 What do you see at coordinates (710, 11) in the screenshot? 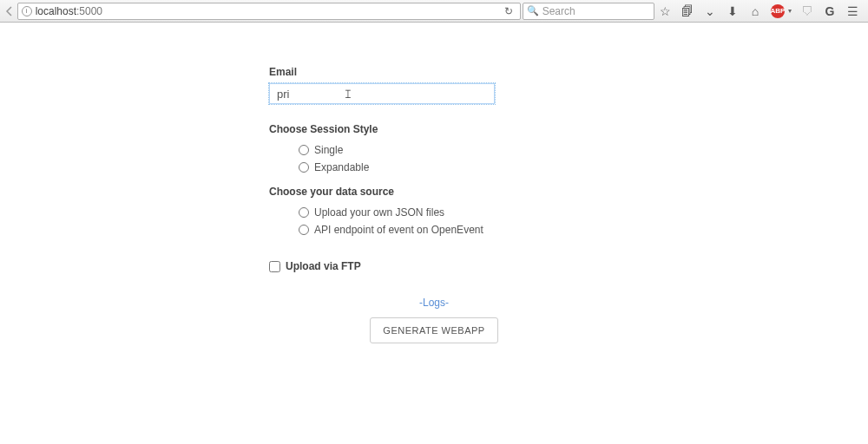
I see `pocket-icon: ⌄` at bounding box center [710, 11].